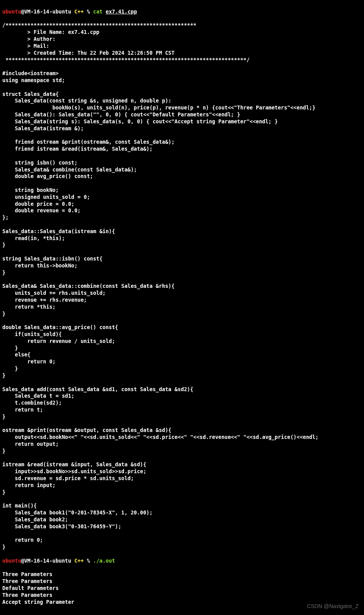 The height and width of the screenshot is (615, 364). What do you see at coordinates (182, 588) in the screenshot?
I see `program-output: Three Parameters Three Parameters Defaul…` at bounding box center [182, 588].